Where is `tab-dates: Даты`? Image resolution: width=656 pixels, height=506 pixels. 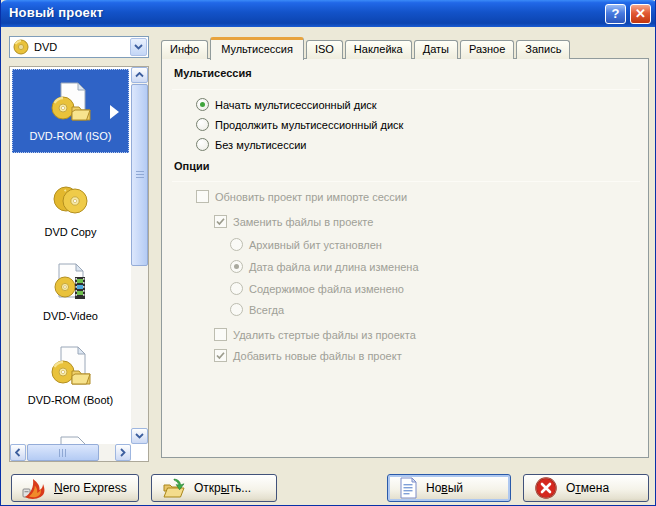 tab-dates: Даты is located at coordinates (436, 50).